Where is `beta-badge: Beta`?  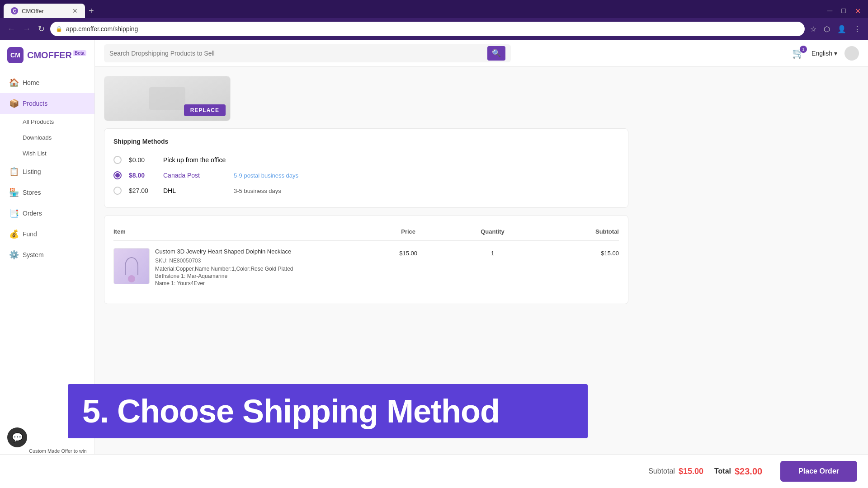
beta-badge: Beta is located at coordinates (80, 53).